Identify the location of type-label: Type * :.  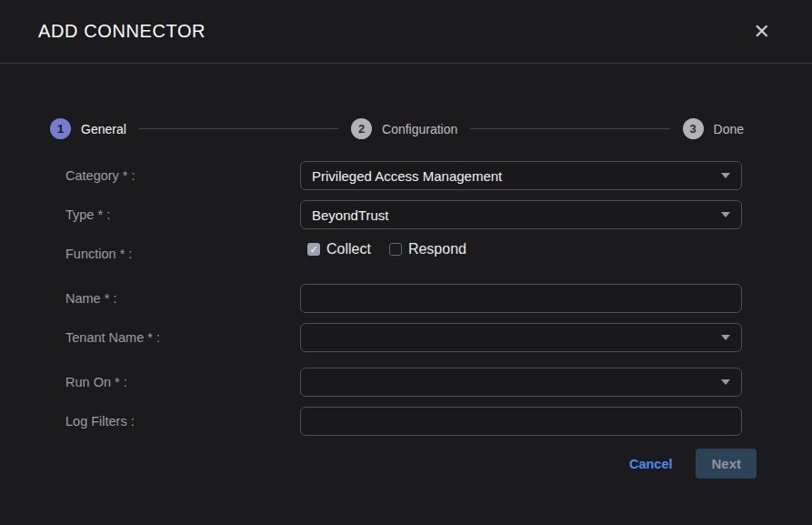
(183, 215).